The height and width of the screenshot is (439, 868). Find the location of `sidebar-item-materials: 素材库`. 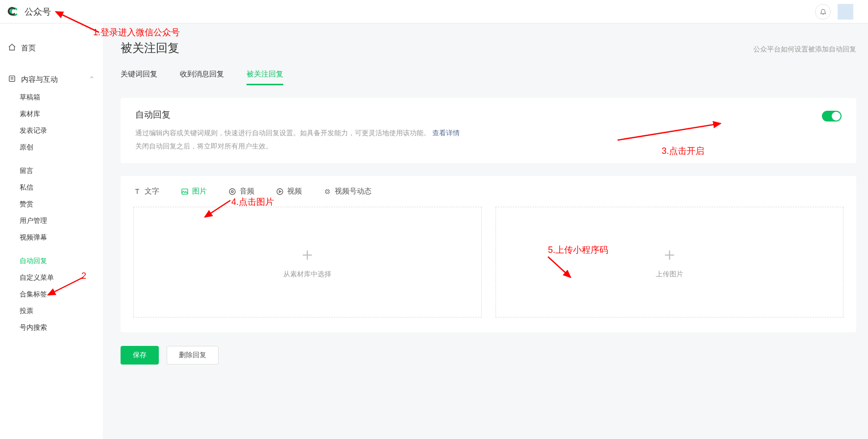

sidebar-item-materials: 素材库 is located at coordinates (51, 114).